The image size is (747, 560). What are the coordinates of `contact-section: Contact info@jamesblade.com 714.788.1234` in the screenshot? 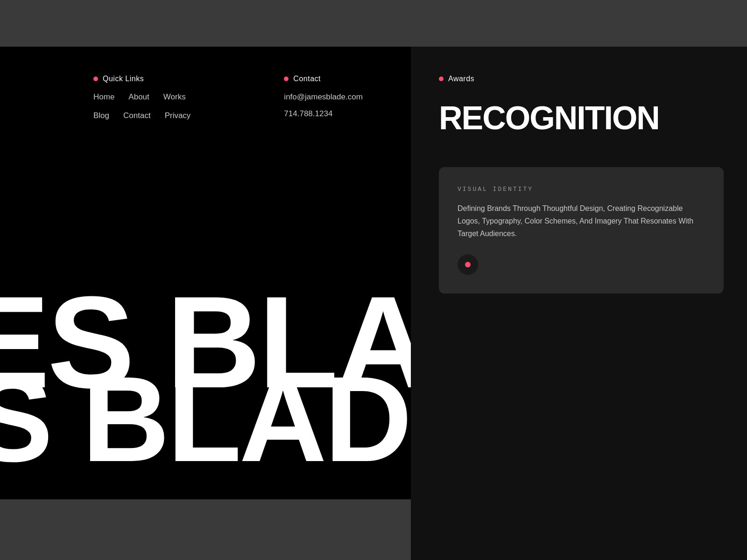 It's located at (323, 98).